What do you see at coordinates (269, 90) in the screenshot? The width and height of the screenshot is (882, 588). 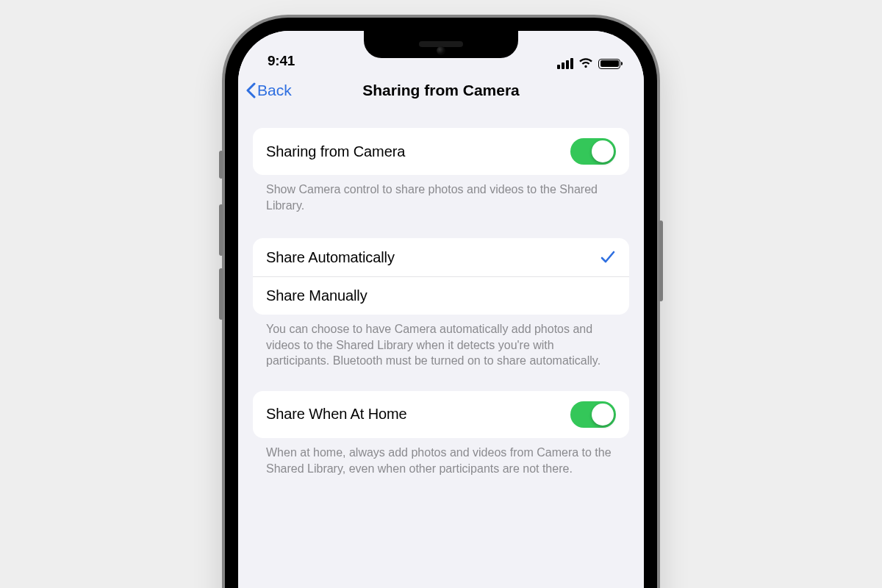 I see `back-button: Back` at bounding box center [269, 90].